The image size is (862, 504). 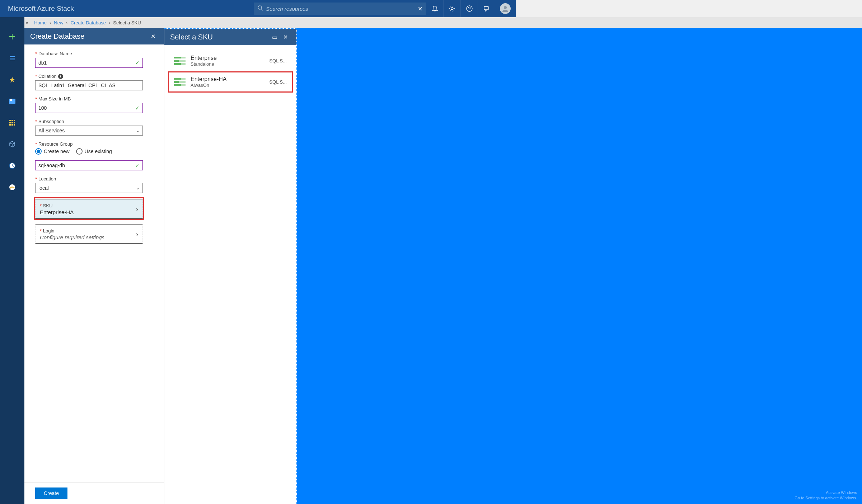 I want to click on gear-icon, so click(x=452, y=9).